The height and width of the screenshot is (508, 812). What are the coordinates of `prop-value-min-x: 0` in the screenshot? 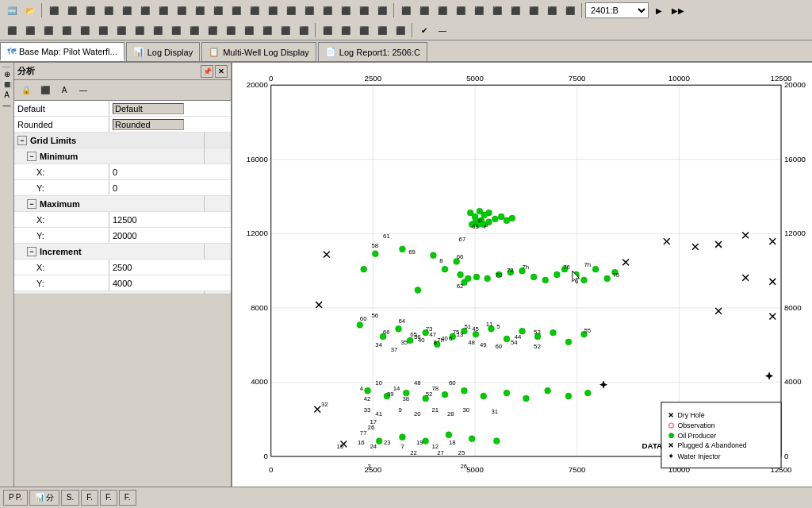 It's located at (170, 171).